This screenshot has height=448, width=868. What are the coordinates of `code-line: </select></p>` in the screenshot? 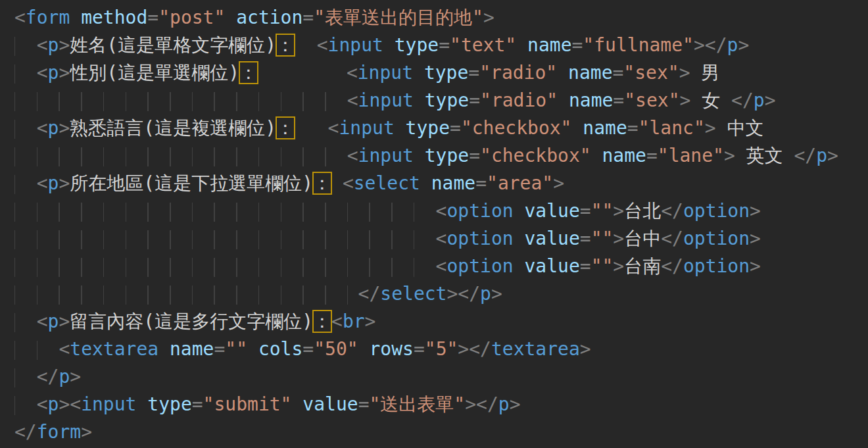 It's located at (441, 294).